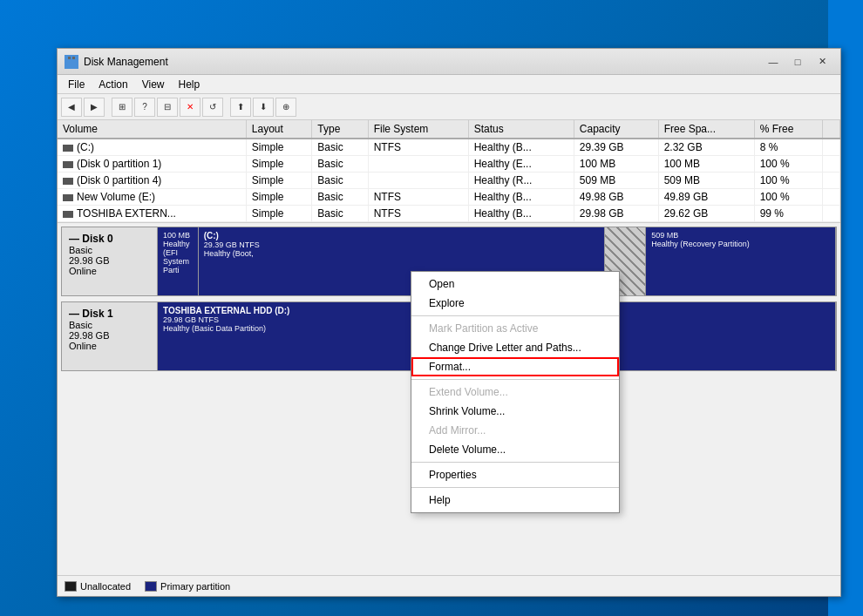 The width and height of the screenshot is (863, 616). Describe the element at coordinates (77, 85) in the screenshot. I see `menu-file: File` at that location.